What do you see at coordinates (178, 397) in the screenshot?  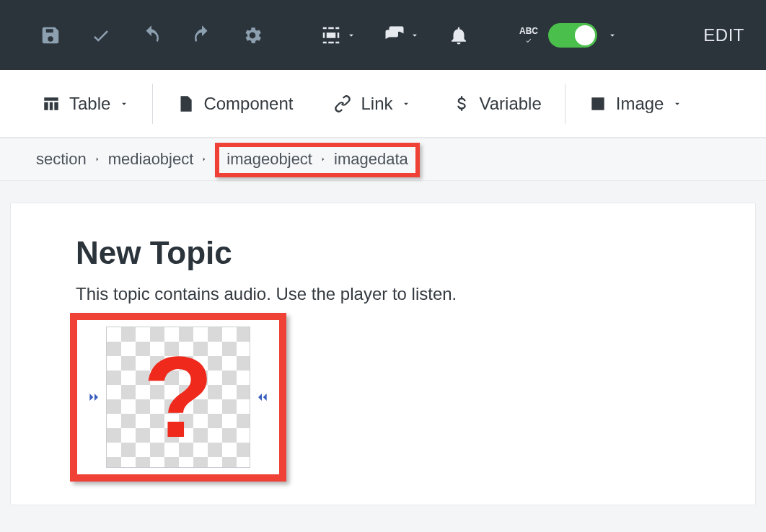 I see `media-placeholder: ?` at bounding box center [178, 397].